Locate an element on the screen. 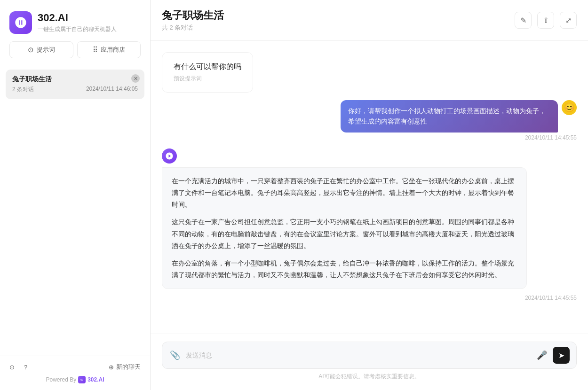 The height and width of the screenshot is (390, 588). edit-btn: ✎ is located at coordinates (523, 20).